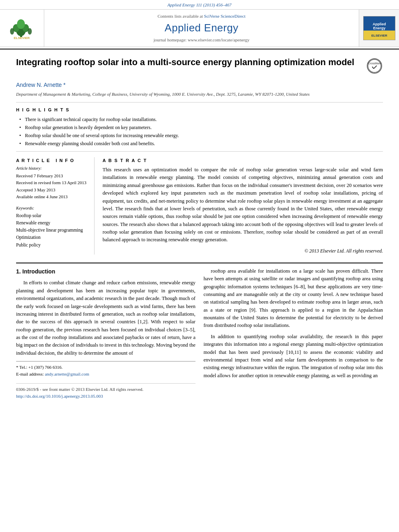  Describe the element at coordinates (201, 144) in the screenshot. I see `highlight-item-4: Renewable energy planning should conside…` at that location.